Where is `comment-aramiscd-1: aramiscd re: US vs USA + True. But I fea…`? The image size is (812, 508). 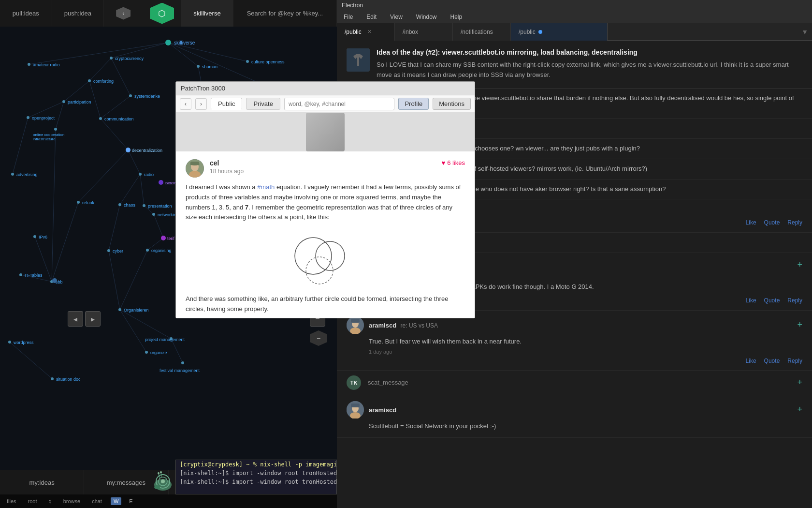
comment-aramiscd-1: aramiscd re: US vs USA + True. But I fea… is located at coordinates (574, 341).